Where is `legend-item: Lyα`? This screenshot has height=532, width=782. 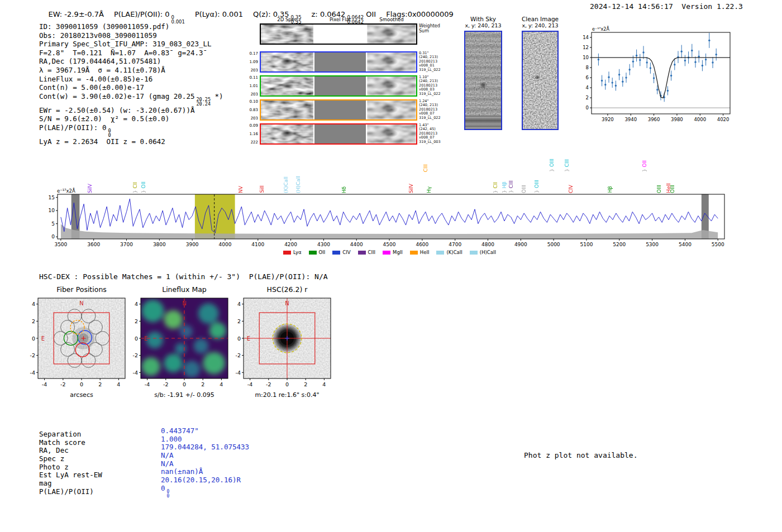 legend-item: Lyα is located at coordinates (293, 252).